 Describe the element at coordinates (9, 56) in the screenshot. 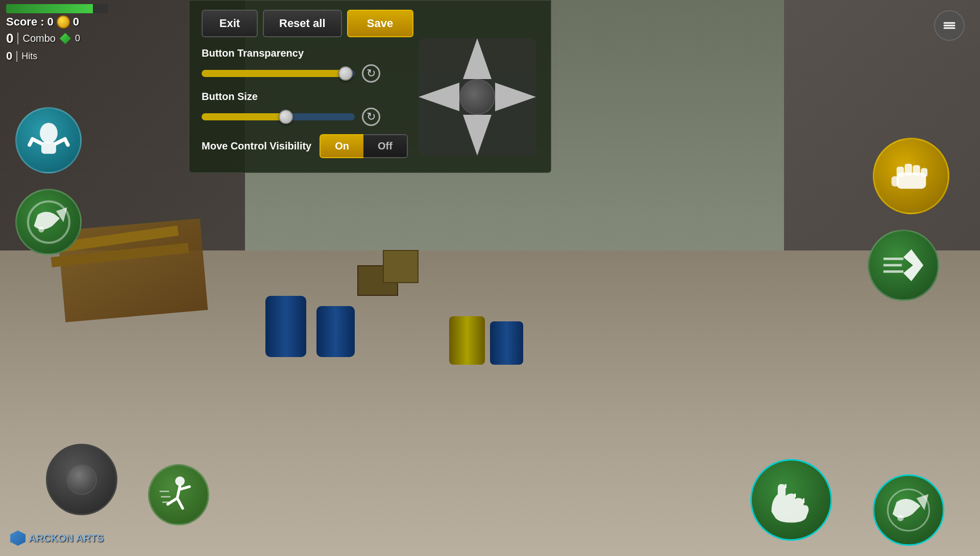

I see `hits-num: 0` at that location.